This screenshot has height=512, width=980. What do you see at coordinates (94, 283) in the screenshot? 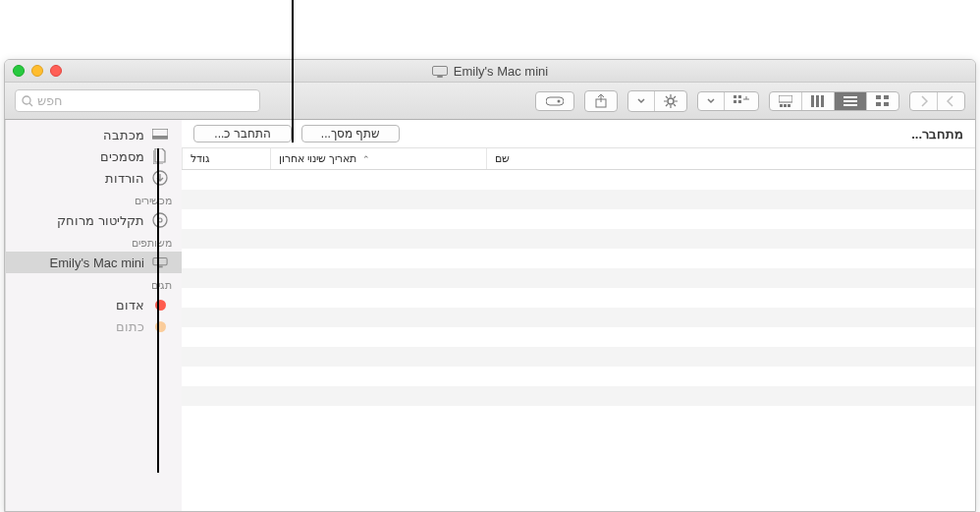
I see `sidebar-heading-tags: תגים` at bounding box center [94, 283].